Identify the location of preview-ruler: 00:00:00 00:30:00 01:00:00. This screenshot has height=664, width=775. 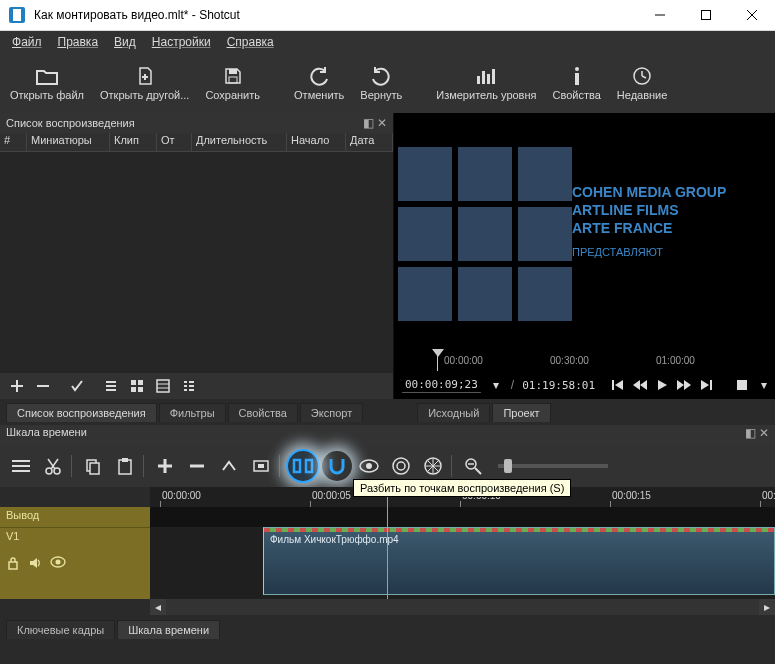
(584, 360).